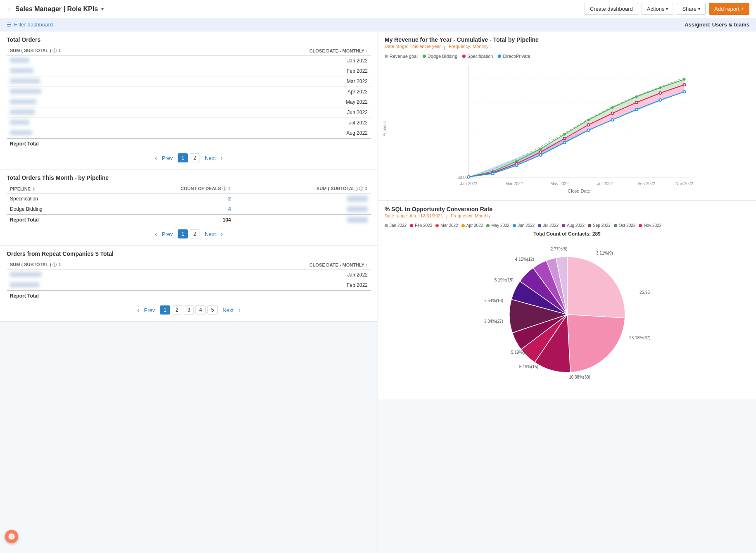 This screenshot has width=756, height=553. What do you see at coordinates (468, 46) in the screenshot?
I see `revenue-frequency: Frequency: Monthly` at bounding box center [468, 46].